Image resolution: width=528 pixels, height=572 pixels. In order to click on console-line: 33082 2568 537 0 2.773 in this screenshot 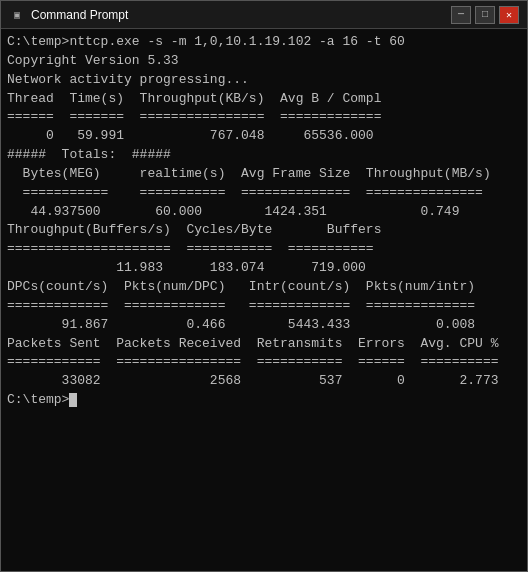, I will do `click(264, 382)`.